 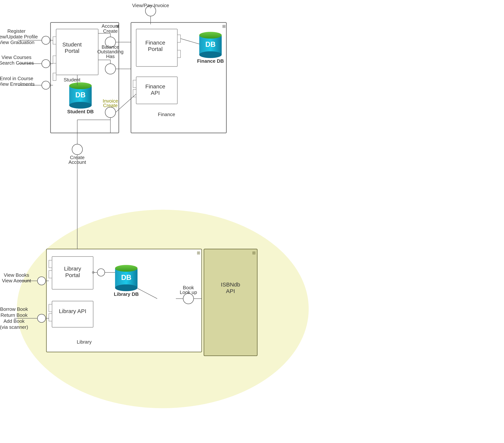 I want to click on isbndb-container, so click(x=231, y=302).